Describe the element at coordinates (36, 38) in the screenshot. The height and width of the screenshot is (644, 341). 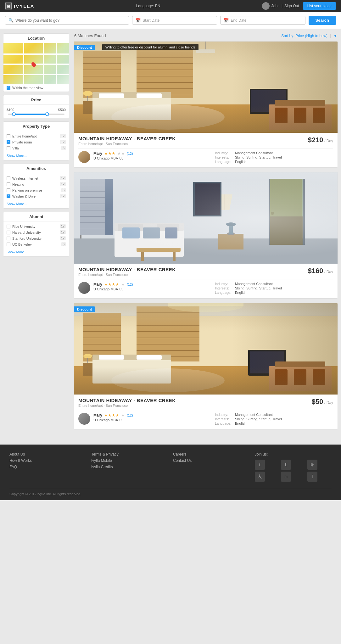
I see `location-title: Location` at that location.